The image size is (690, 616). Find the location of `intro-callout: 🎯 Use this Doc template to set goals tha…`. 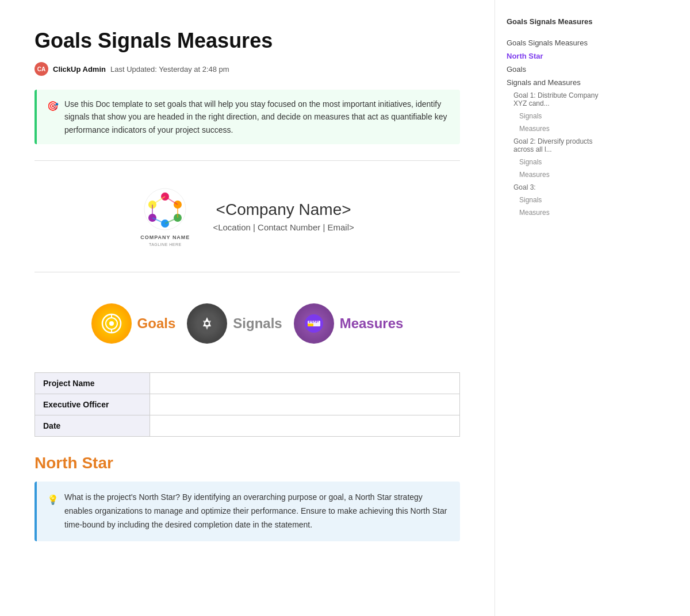

intro-callout: 🎯 Use this Doc template to set goals tha… is located at coordinates (247, 117).